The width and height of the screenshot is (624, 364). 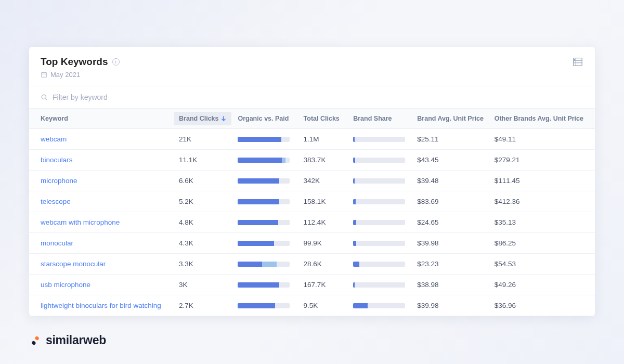 What do you see at coordinates (203, 306) in the screenshot?
I see `cell-brand-clicks: 2.7K` at bounding box center [203, 306].